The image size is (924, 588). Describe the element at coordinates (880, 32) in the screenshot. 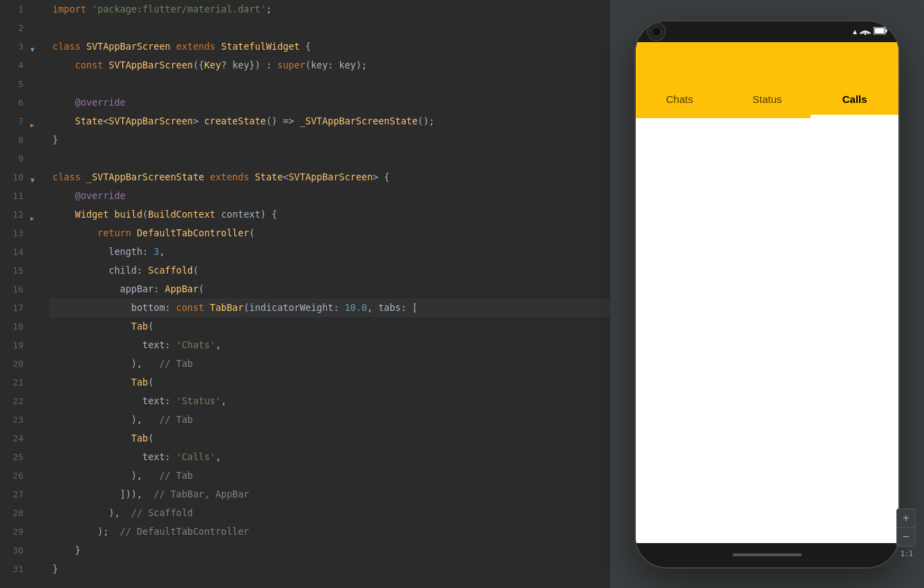

I see `battery-icon` at that location.